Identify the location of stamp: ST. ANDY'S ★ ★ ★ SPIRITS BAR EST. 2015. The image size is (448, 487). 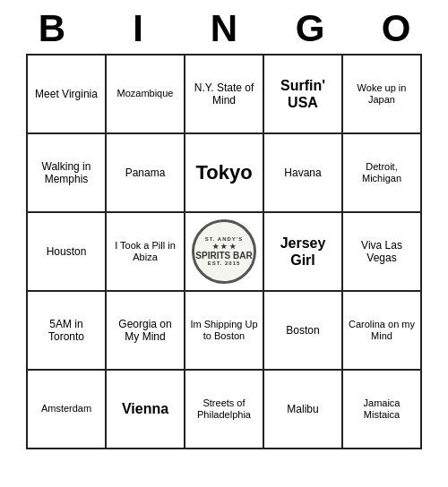
(224, 252).